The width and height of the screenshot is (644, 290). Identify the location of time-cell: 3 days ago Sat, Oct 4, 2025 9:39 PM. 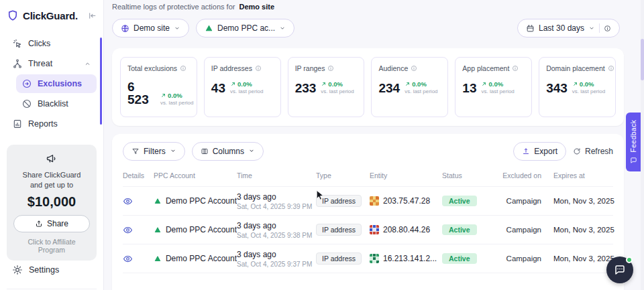
(276, 201).